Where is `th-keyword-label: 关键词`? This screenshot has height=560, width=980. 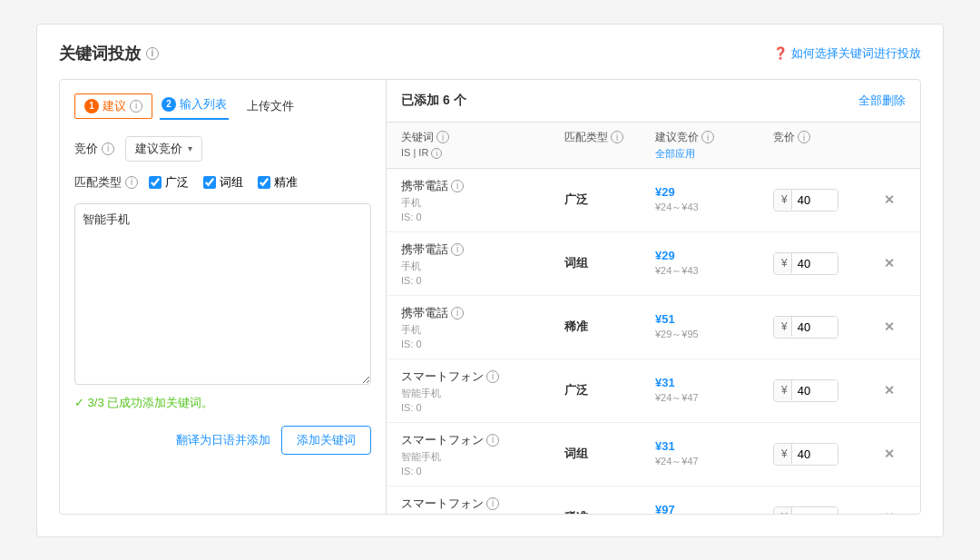 th-keyword-label: 关键词 is located at coordinates (417, 138).